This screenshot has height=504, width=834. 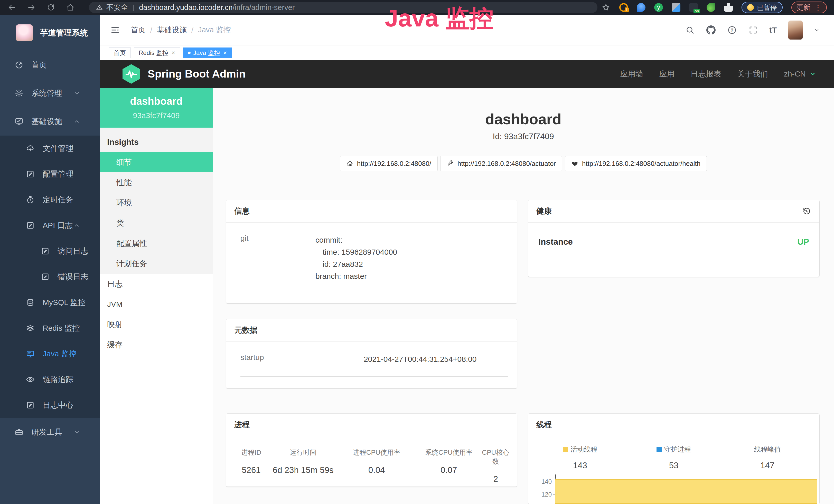 I want to click on instance-link-1: http://192.168.0.2:48080/actuator, so click(x=501, y=164).